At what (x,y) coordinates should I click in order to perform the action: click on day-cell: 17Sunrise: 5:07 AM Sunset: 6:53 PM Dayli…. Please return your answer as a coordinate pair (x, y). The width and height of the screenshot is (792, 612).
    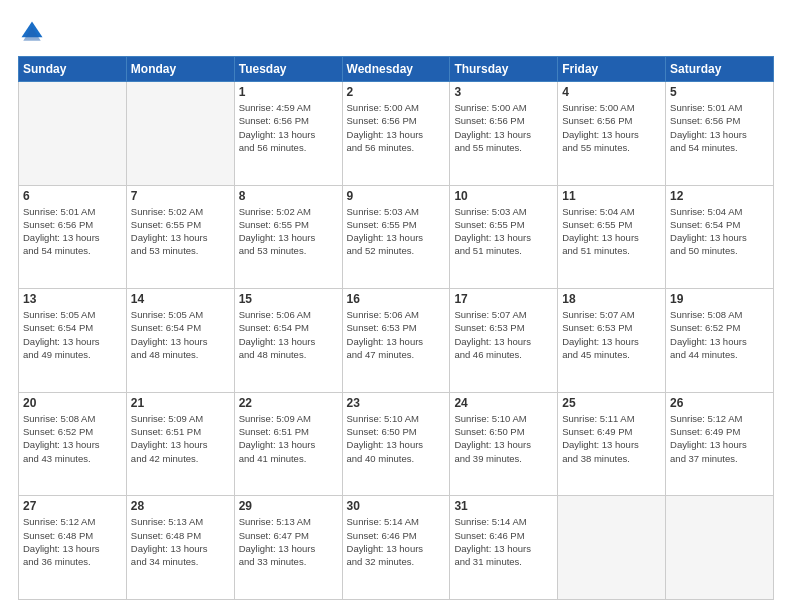
    Looking at the image, I should click on (504, 341).